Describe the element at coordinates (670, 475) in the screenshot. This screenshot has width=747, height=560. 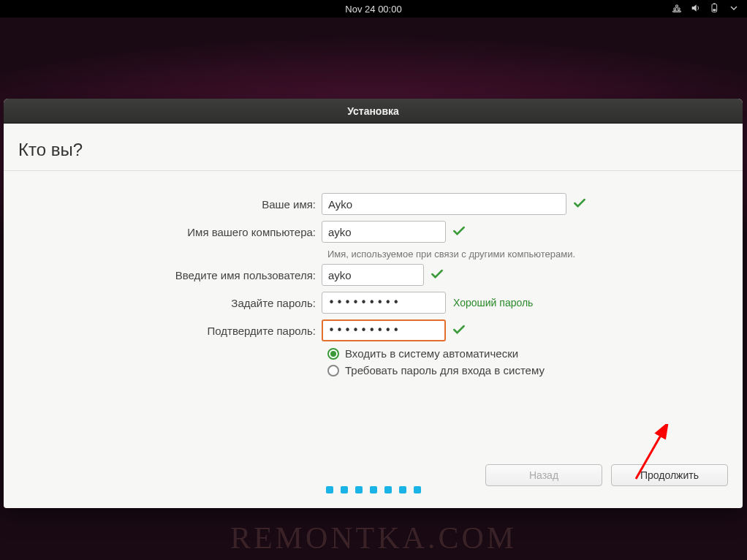
I see `continue-button: Продолжить` at that location.